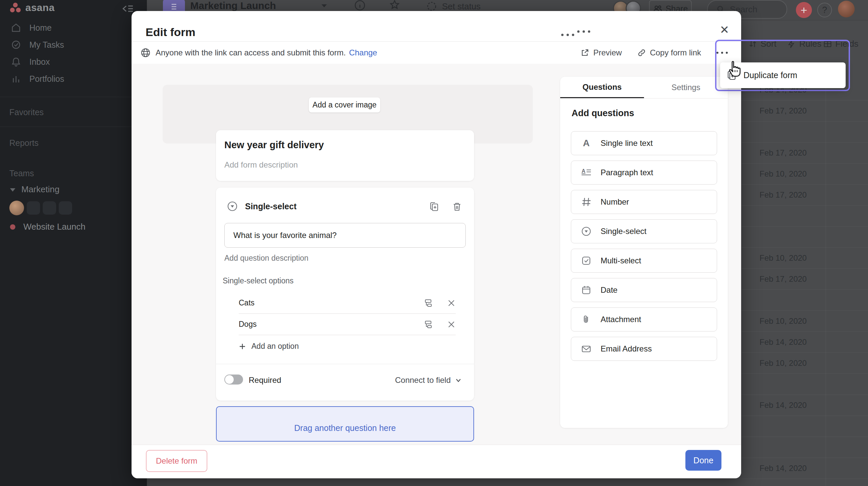  Describe the element at coordinates (275, 346) in the screenshot. I see `add-option-label: Add an option` at that location.